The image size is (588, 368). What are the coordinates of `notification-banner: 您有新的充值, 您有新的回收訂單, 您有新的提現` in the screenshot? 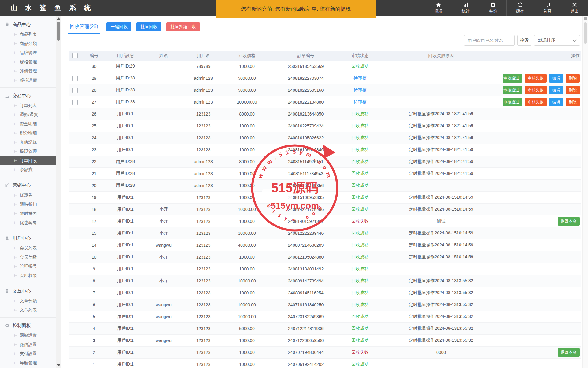 It's located at (296, 9).